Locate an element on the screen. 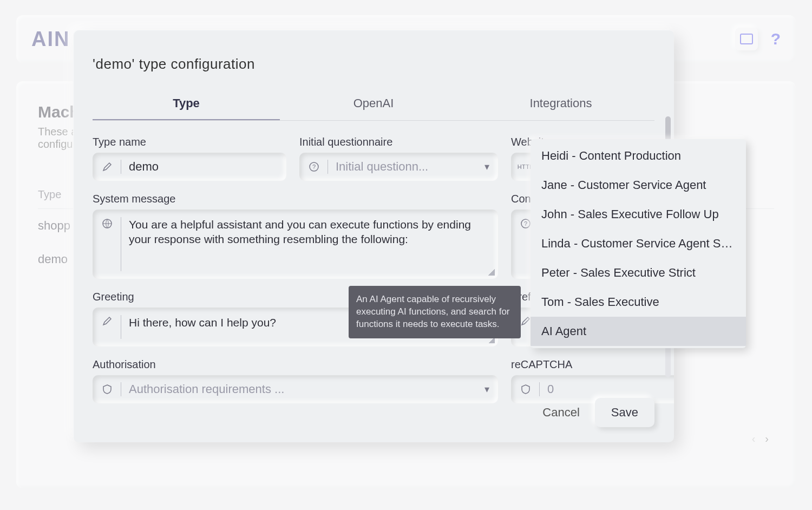 This screenshot has width=812, height=510. authorisation-input is located at coordinates (306, 389).